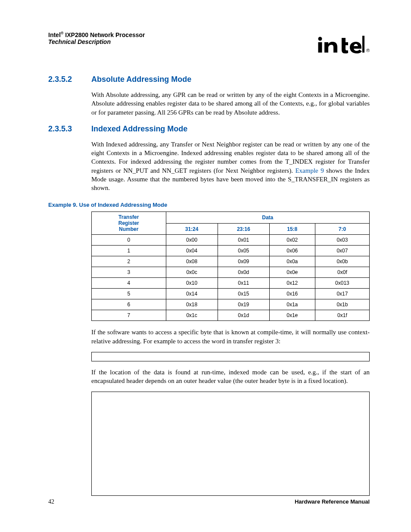  Describe the element at coordinates (129, 272) in the screenshot. I see `cell-reg-num: 3` at that location.